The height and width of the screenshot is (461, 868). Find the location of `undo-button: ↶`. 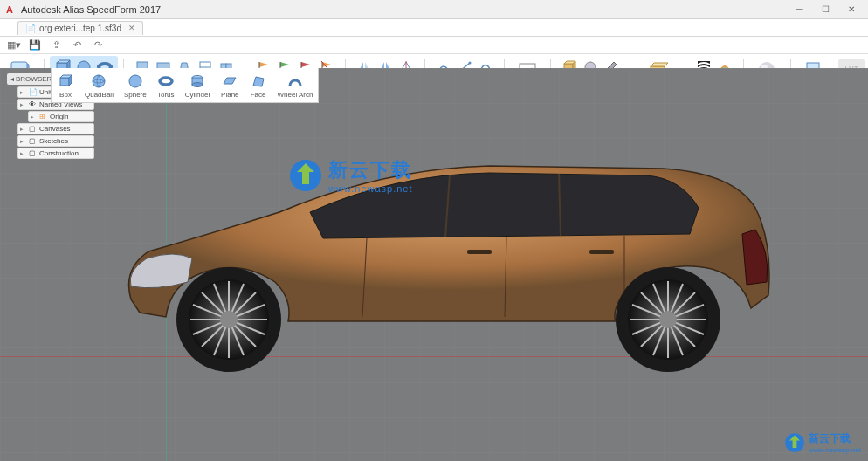

undo-button: ↶ is located at coordinates (77, 45).